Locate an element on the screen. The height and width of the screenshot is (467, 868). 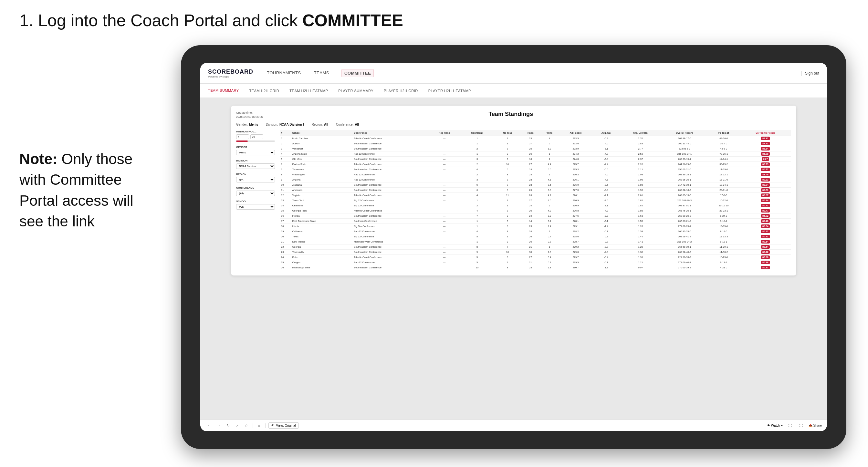
gender-select: Men's Women's is located at coordinates (255, 153).